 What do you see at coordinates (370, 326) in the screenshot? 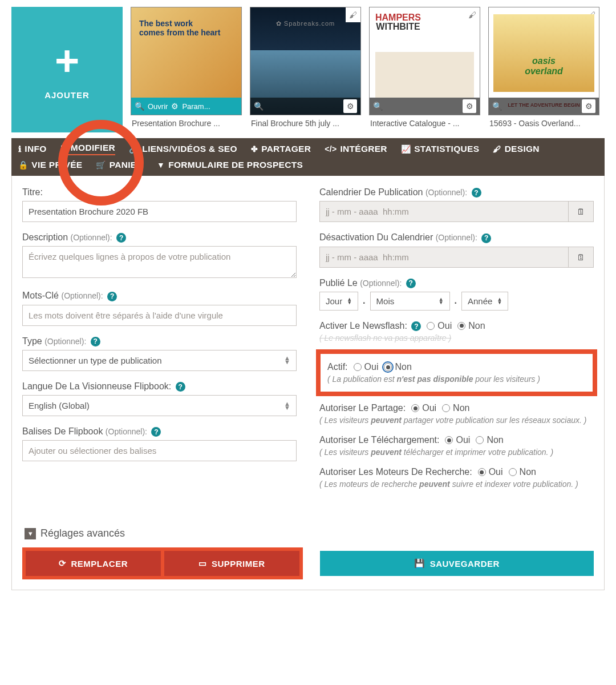
I see `newsflash-label: Activer Le Newsflash: ?` at bounding box center [370, 326].